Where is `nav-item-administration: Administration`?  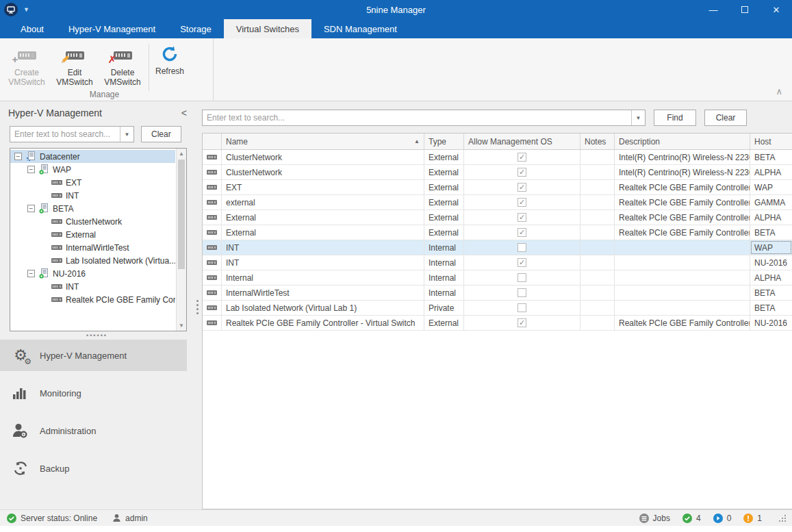 nav-item-administration: Administration is located at coordinates (93, 431).